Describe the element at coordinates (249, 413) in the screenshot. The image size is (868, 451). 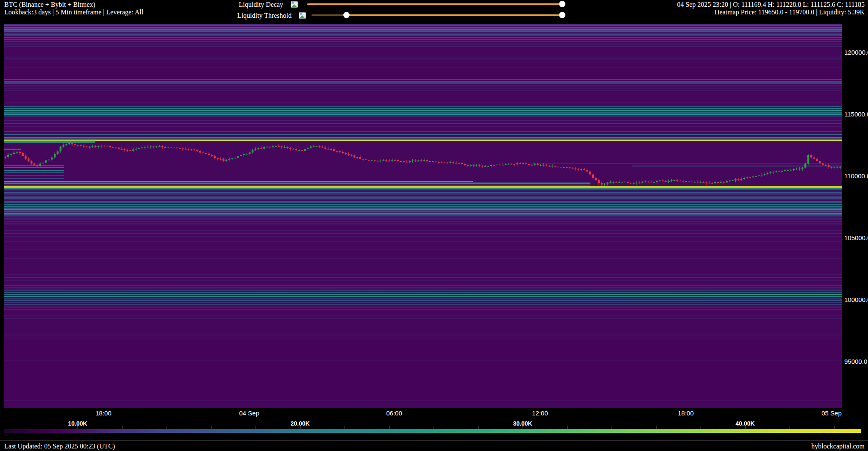
I see `time-axis-label: 04 Sep` at that location.